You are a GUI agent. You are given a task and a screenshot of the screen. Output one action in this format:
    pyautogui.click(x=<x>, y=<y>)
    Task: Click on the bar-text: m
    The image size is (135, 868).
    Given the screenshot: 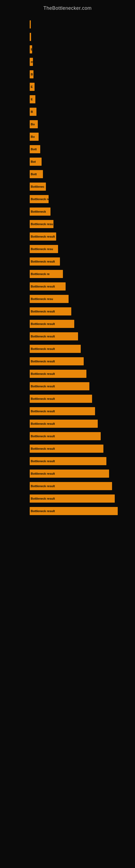 What is the action you would take?
    pyautogui.click(x=32, y=62)
    